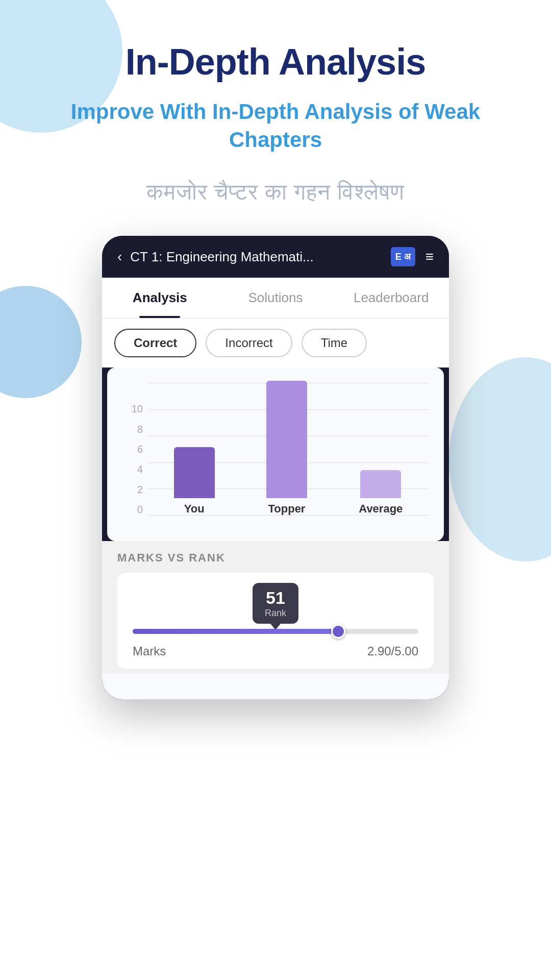 The height and width of the screenshot is (980, 551). What do you see at coordinates (276, 298) in the screenshot?
I see `tab-solutions: Solutions` at bounding box center [276, 298].